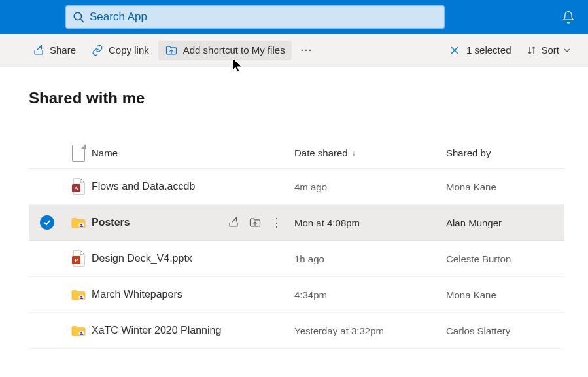 This screenshot has height=377, width=588. Describe the element at coordinates (297, 153) in the screenshot. I see `table-header-row: Name Date shared ↓ Shared by` at that location.